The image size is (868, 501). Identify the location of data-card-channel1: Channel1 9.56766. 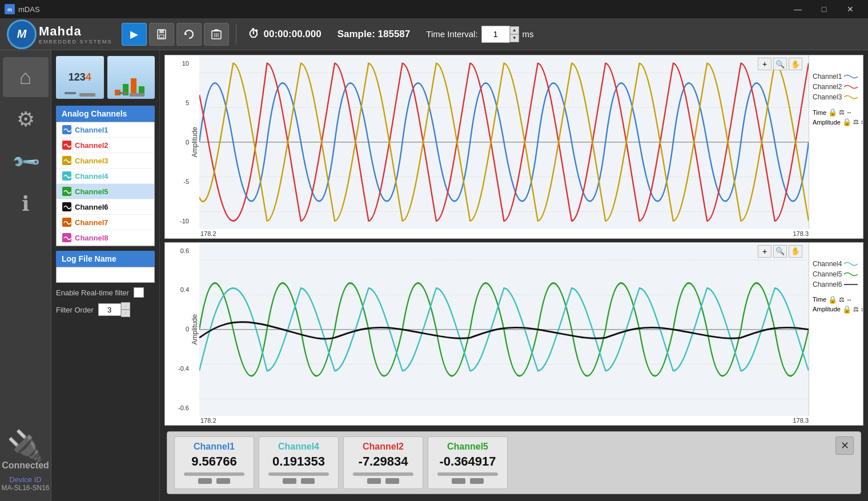
(214, 463).